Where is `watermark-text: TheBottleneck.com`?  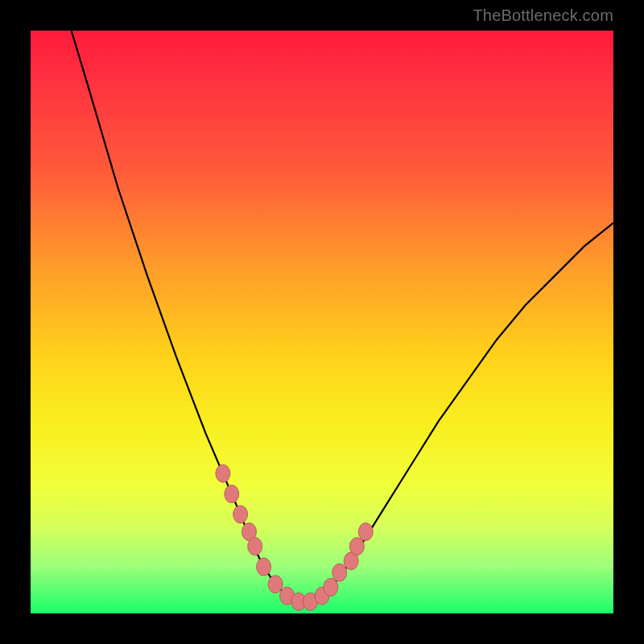
watermark-text: TheBottleneck.com is located at coordinates (543, 16).